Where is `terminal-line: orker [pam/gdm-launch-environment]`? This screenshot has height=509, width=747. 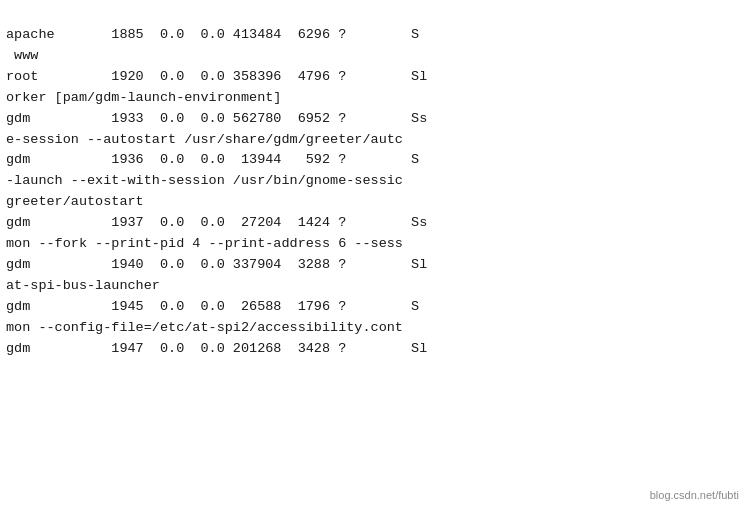
terminal-line: orker [pam/gdm-launch-environment] is located at coordinates (374, 98).